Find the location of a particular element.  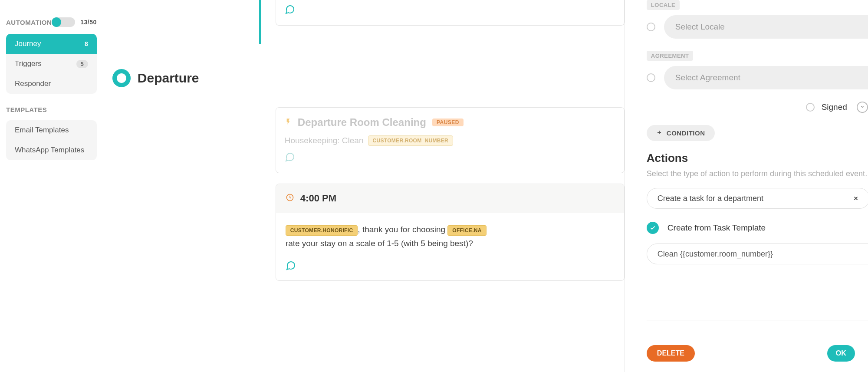

sidebar-item-label: Triggers is located at coordinates (28, 64).